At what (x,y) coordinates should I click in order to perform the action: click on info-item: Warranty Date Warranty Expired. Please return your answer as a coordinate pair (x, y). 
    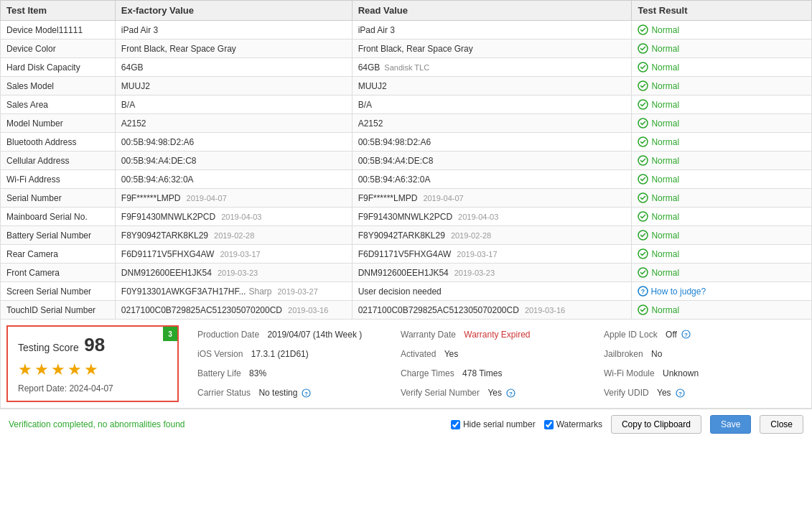
    Looking at the image, I should click on (498, 335).